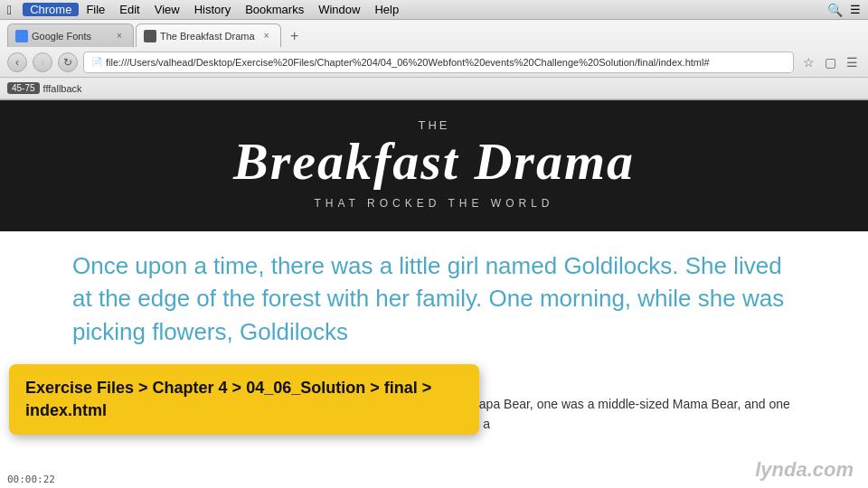  What do you see at coordinates (805, 470) in the screenshot?
I see `lynda-watermark: lynda.com` at bounding box center [805, 470].